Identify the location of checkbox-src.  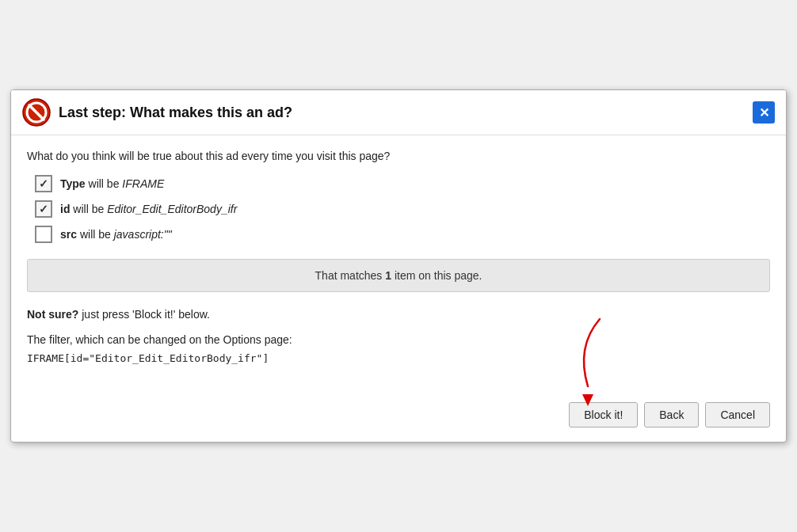
(44, 234).